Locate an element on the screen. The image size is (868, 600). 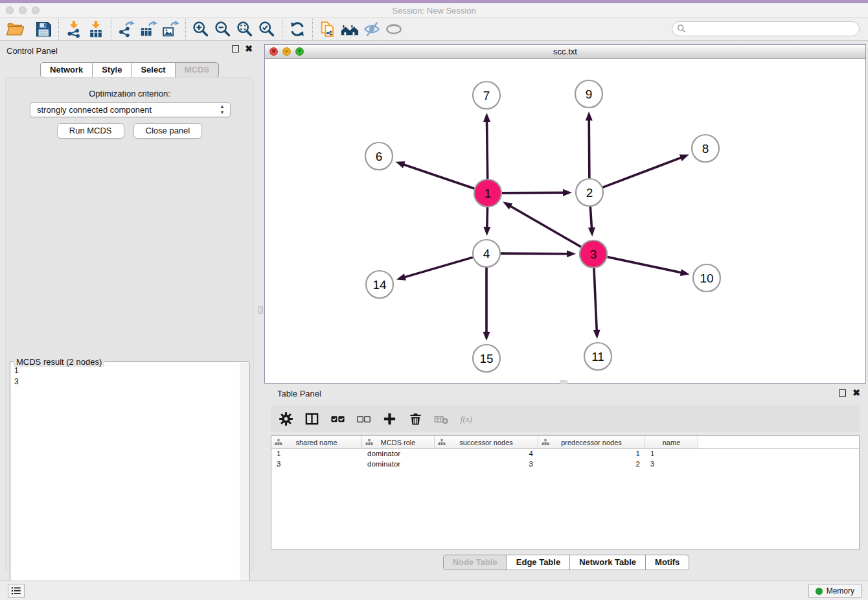
zoom-selected-button is located at coordinates (267, 29).